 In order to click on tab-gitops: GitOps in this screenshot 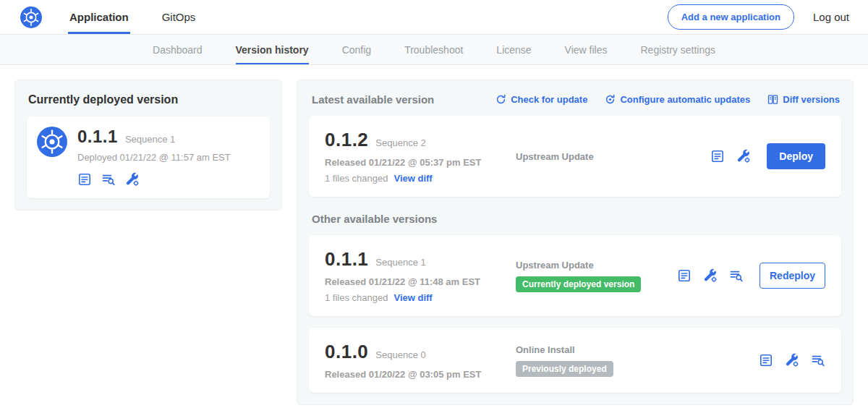, I will do `click(179, 17)`.